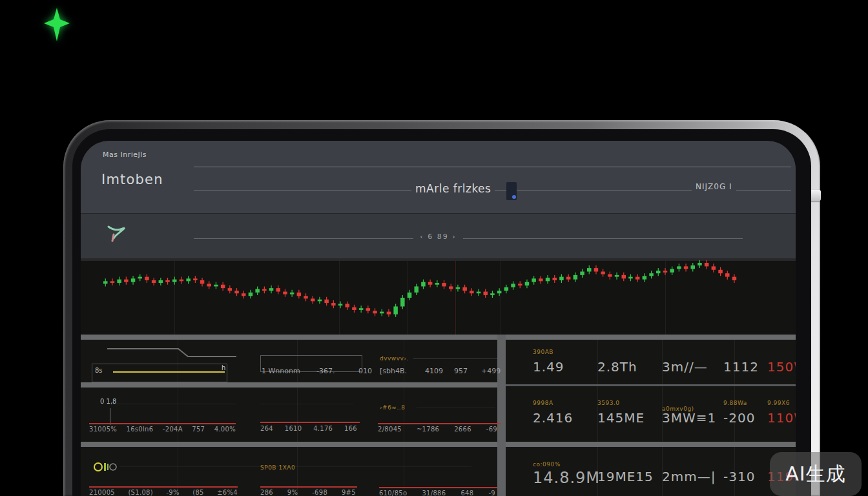 Image resolution: width=868 pixels, height=496 pixels. What do you see at coordinates (223, 368) in the screenshot?
I see `panel-right-label: h` at bounding box center [223, 368].